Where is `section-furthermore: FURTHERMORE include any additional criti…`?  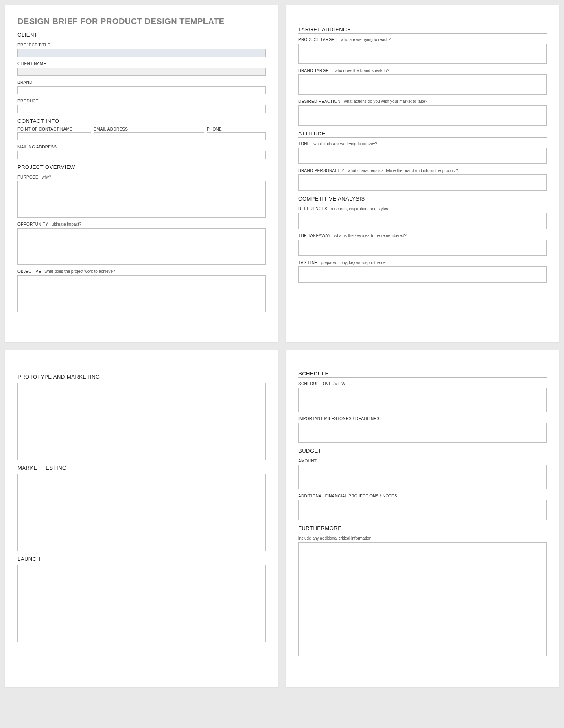 section-furthermore: FURTHERMORE include any additional criti… is located at coordinates (422, 591).